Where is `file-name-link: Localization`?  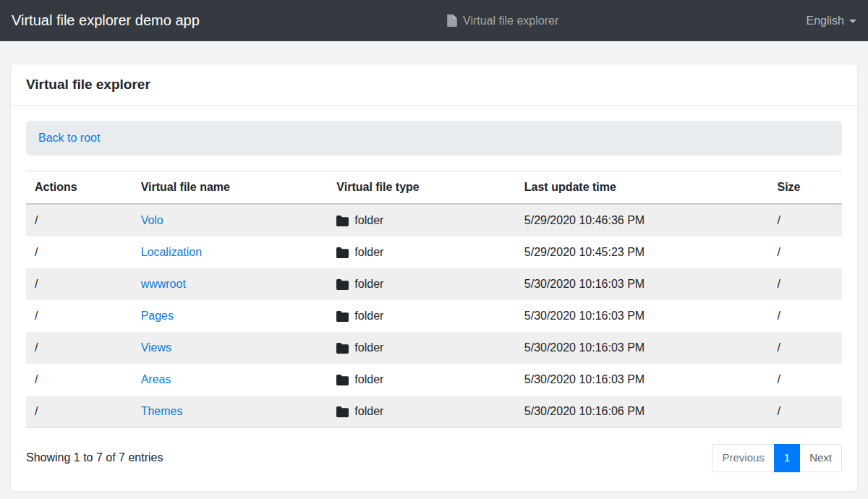 file-name-link: Localization is located at coordinates (172, 252).